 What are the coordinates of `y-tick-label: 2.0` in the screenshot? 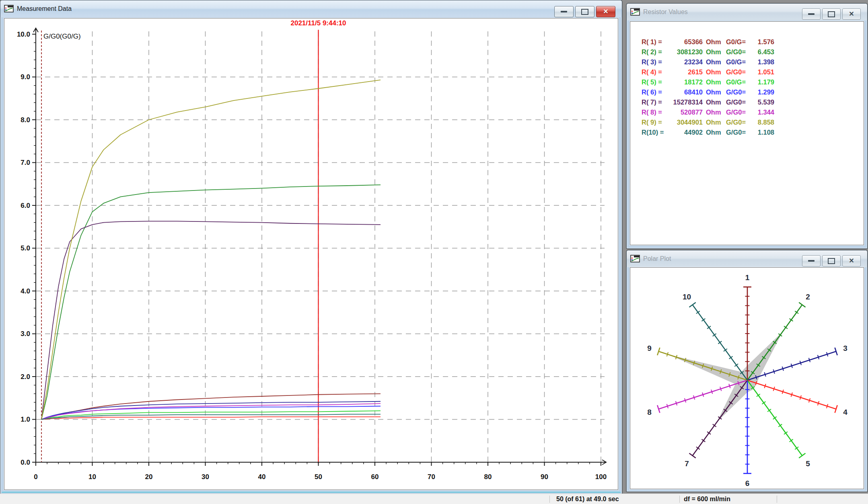 It's located at (25, 377).